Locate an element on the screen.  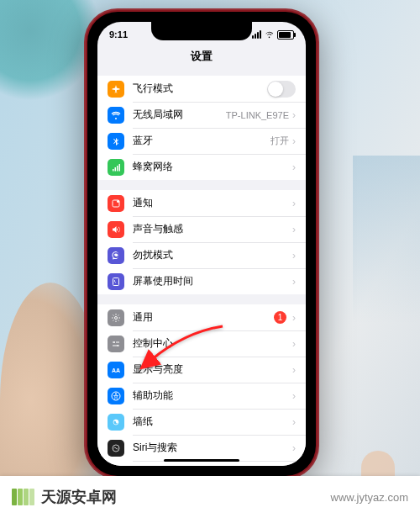
settings-row-wallpaper: 墙纸› is located at coordinates (202, 422).